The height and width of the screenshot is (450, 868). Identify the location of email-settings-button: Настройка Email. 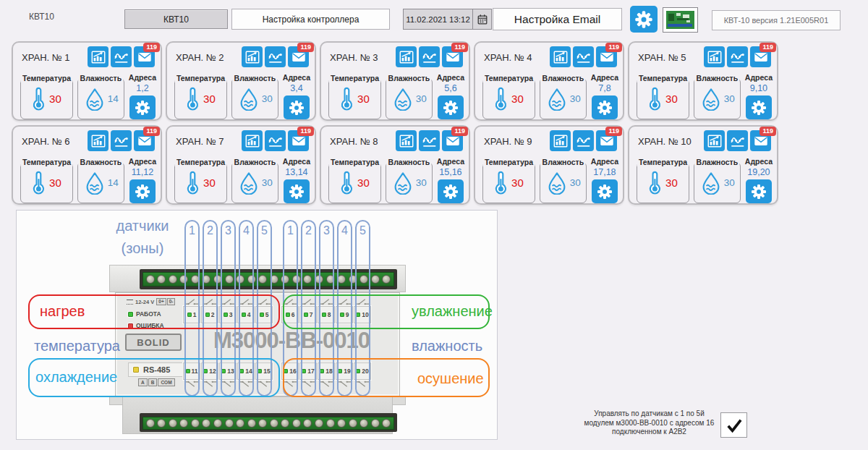
(557, 19).